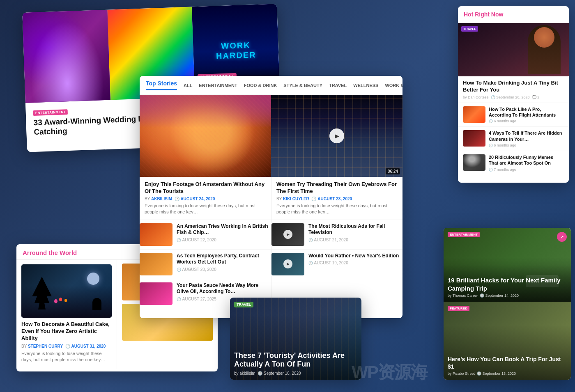 The image size is (575, 392). What do you see at coordinates (218, 85) in the screenshot?
I see `tab-entertainment: ENTERTAINMENT` at bounding box center [218, 85].